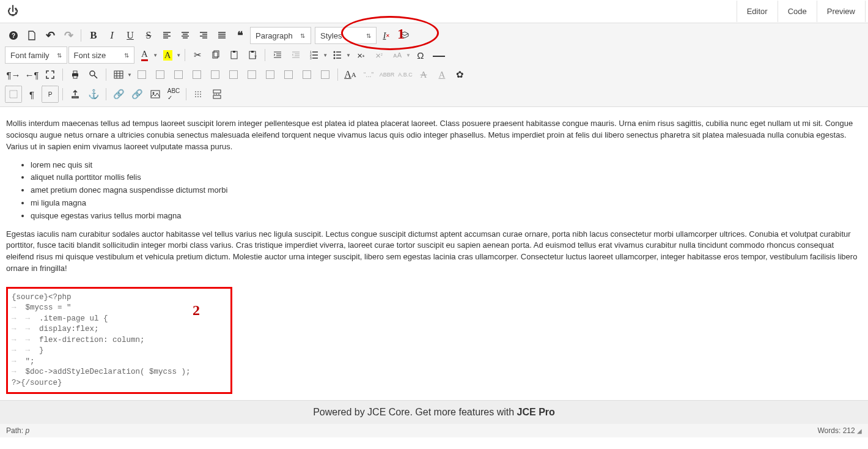 The width and height of the screenshot is (868, 449). Describe the element at coordinates (234, 75) in the screenshot. I see `table-delete-row-icon` at that location.